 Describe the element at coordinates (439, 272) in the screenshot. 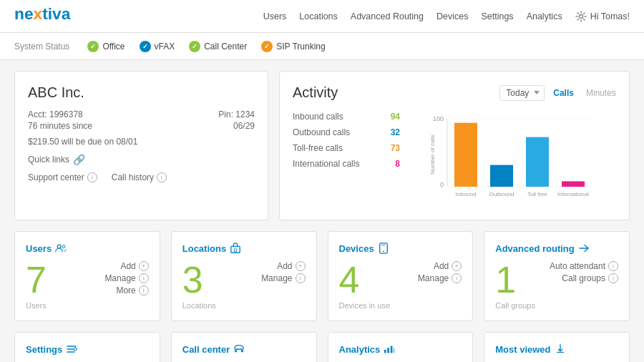

I see `devices-actions: Add+ Managei` at that location.